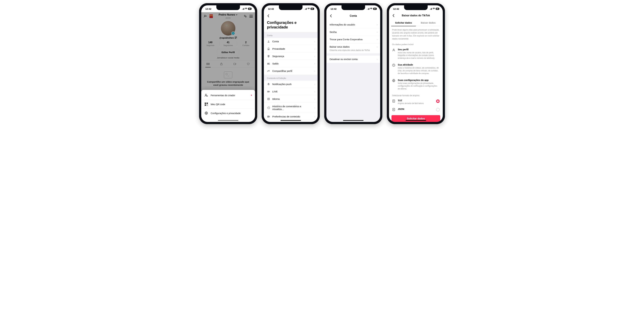 This screenshot has height=313, width=644. Describe the element at coordinates (290, 108) in the screenshot. I see `row-history: Histórico de comentários e visualiza...›` at that location.